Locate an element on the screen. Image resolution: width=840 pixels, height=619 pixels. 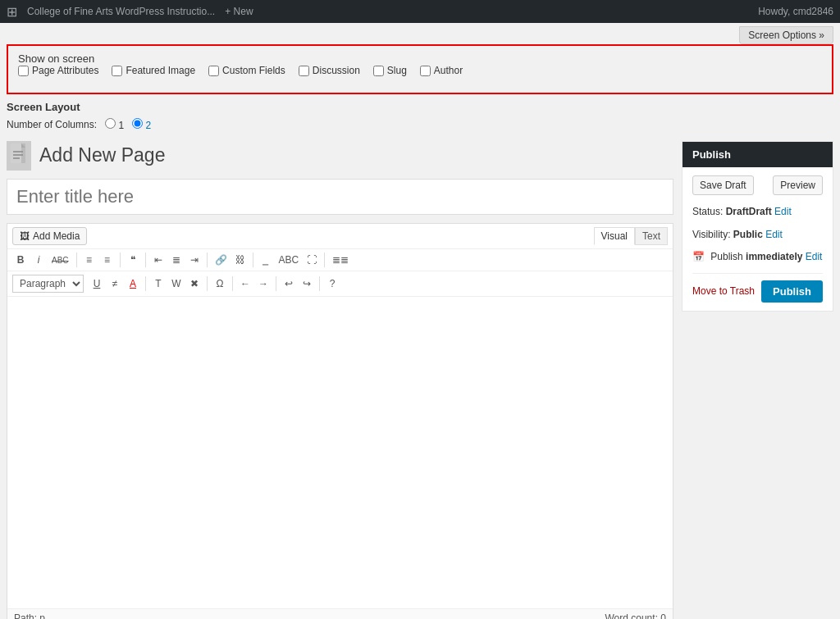
show-on-screen-title: Show on screen is located at coordinates (420, 59).